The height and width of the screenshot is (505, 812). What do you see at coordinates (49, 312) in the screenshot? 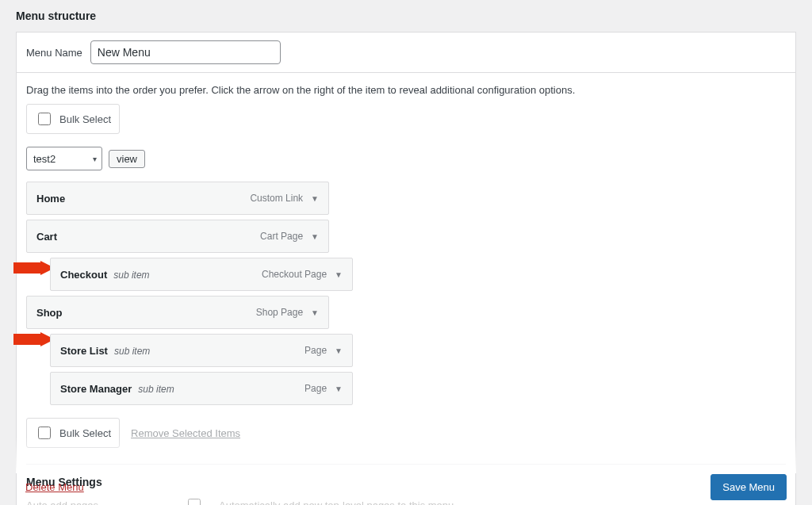
I see `menu-item-title: Shop` at bounding box center [49, 312].